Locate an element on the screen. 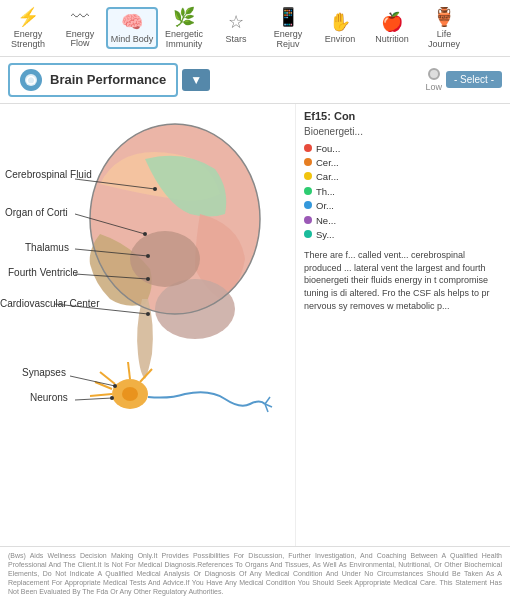 Image resolution: width=510 pixels, height=600 pixels. info-list-item: Or... is located at coordinates (403, 206).